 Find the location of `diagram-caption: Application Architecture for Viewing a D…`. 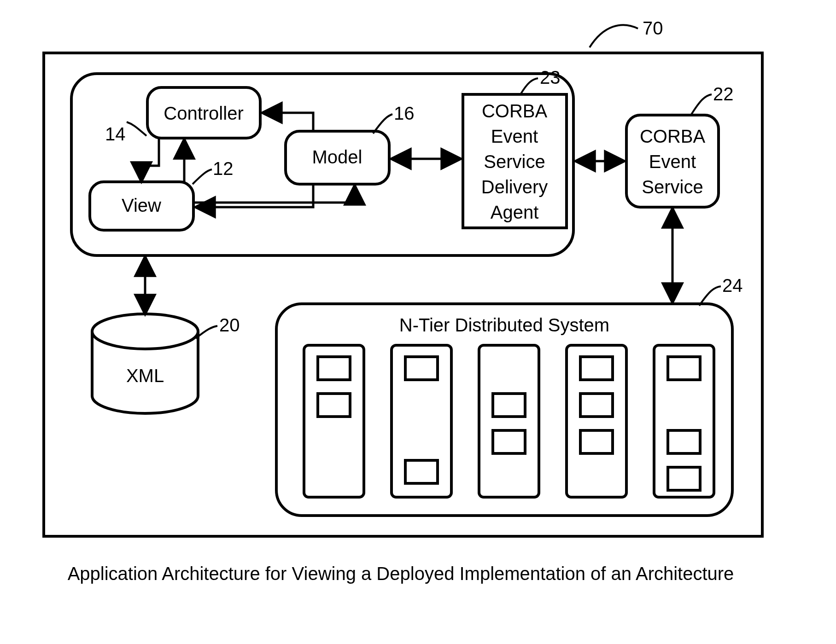

diagram-caption: Application Architecture for Viewing a D… is located at coordinates (401, 574).